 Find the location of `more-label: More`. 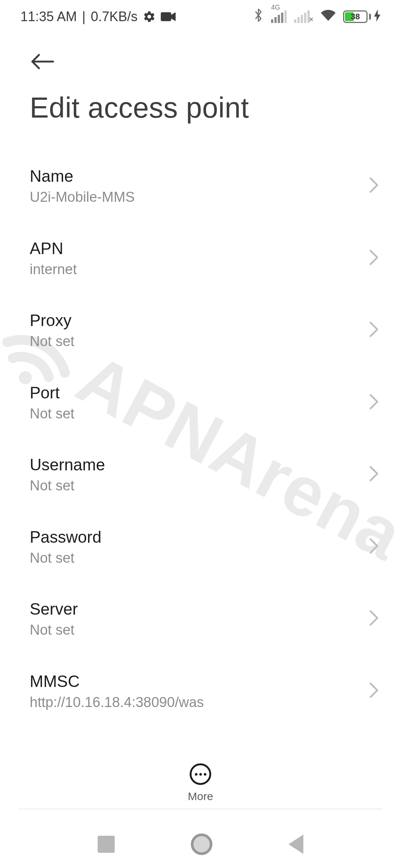

more-label: More is located at coordinates (200, 796).